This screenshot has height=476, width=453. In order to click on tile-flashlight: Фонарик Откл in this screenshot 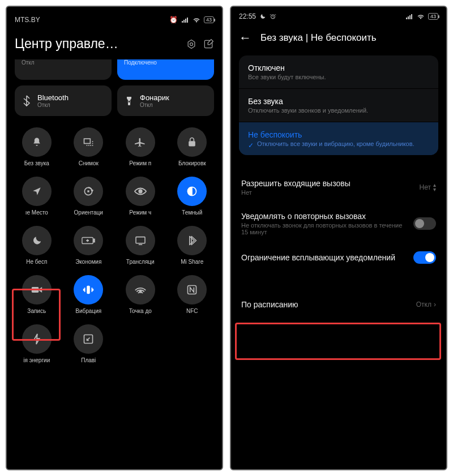, I will do `click(165, 101)`.